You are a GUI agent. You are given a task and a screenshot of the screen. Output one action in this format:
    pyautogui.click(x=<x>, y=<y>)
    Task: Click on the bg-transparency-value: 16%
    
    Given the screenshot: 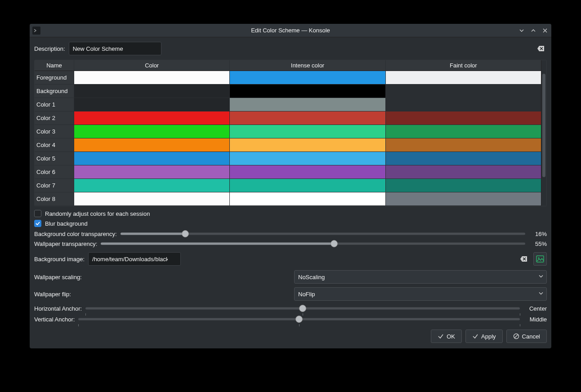 What is the action you would take?
    pyautogui.click(x=538, y=234)
    